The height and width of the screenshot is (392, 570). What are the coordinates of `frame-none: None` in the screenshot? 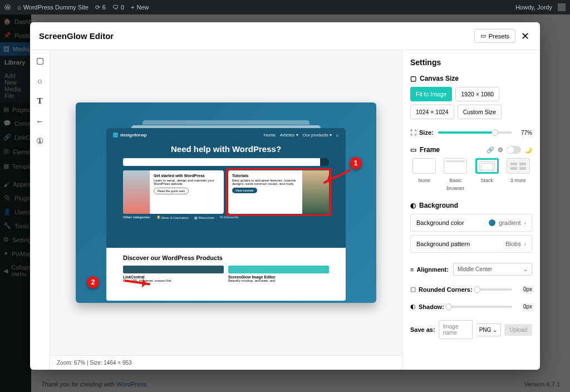 It's located at (424, 175).